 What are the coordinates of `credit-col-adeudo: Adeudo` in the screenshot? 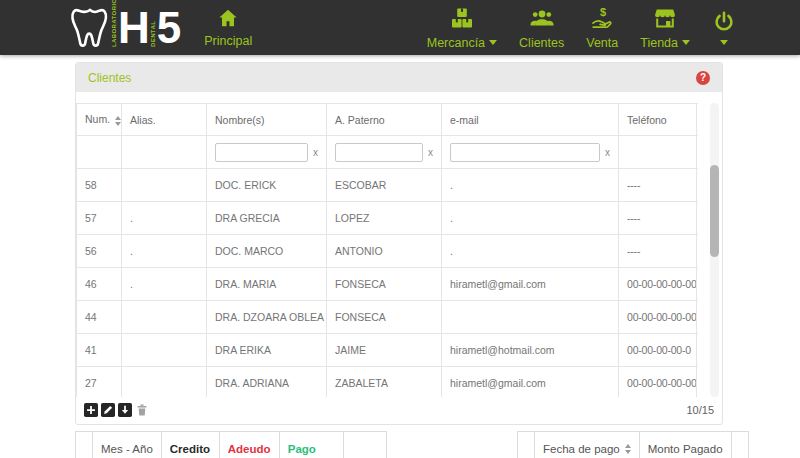 It's located at (249, 445).